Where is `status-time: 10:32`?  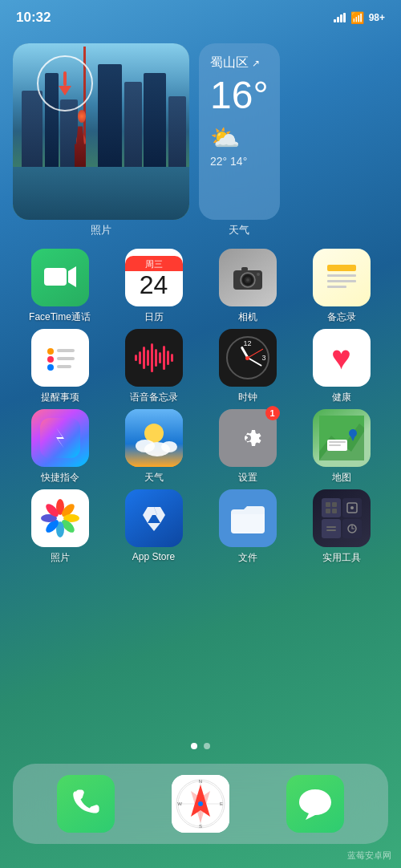
status-time: 10:32 is located at coordinates (34, 18).